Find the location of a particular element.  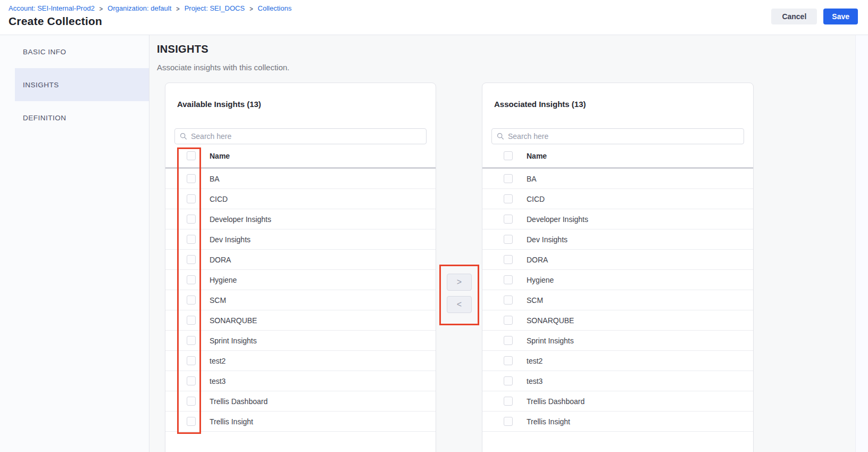

move-right-button: > is located at coordinates (460, 282).